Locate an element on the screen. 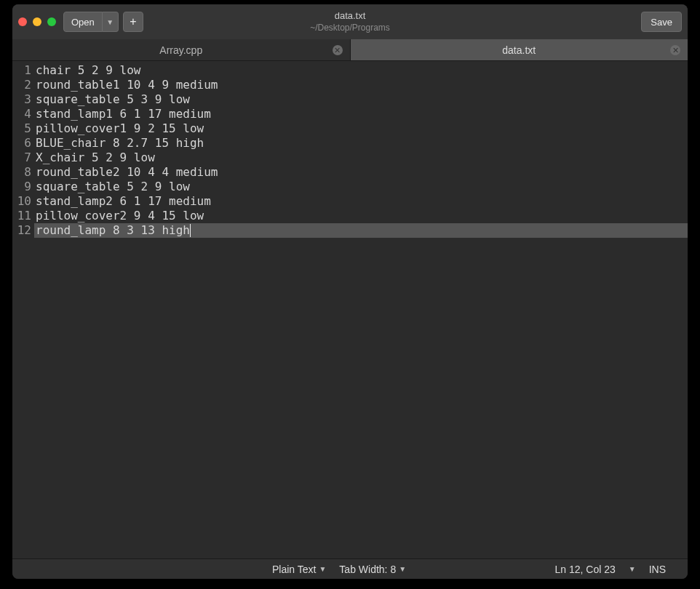 The height and width of the screenshot is (589, 700). window-title: data.txt is located at coordinates (350, 16).